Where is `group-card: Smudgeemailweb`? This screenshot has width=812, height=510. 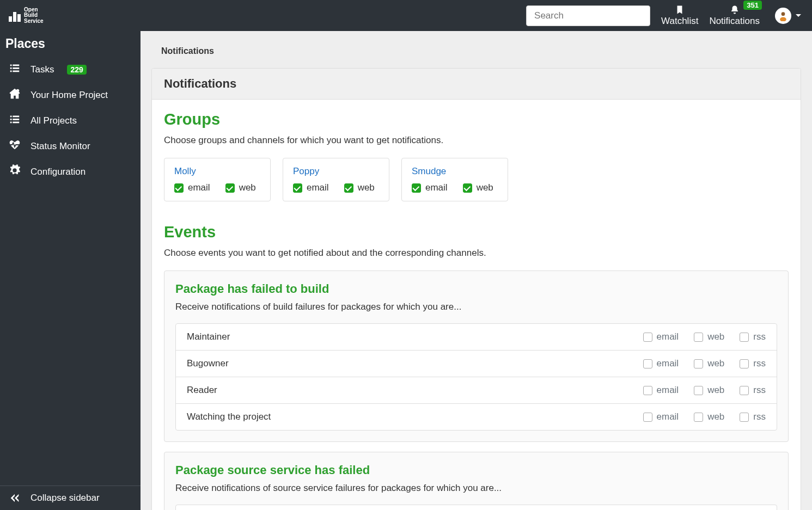
group-card: Smudgeemailweb is located at coordinates (455, 180).